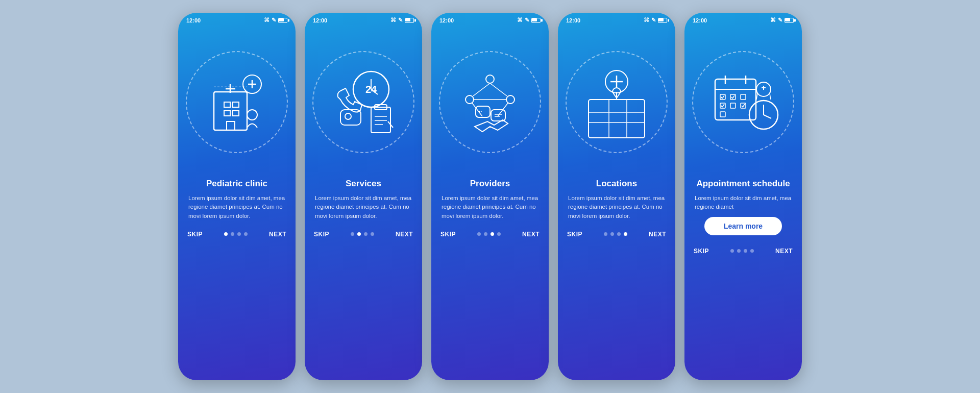 The width and height of the screenshot is (980, 393). What do you see at coordinates (490, 184) in the screenshot?
I see `screen-title-3: Providers` at bounding box center [490, 184].